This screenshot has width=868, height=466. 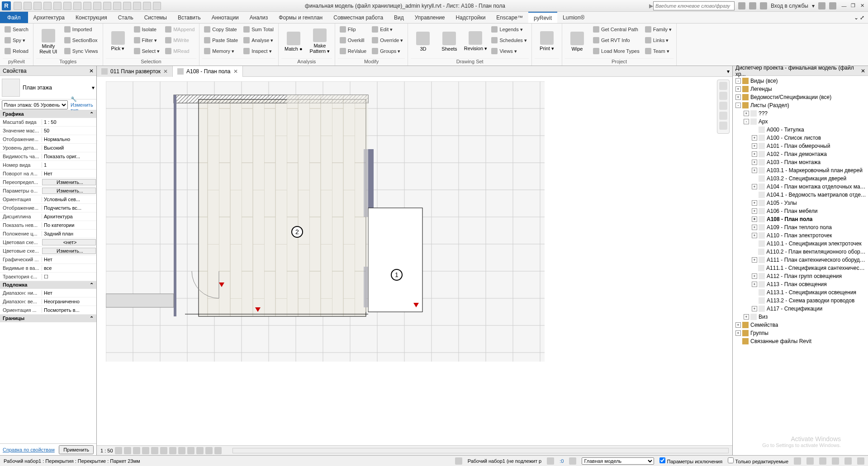 What do you see at coordinates (353, 40) in the screenshot?
I see `ribbon-button: Overkill` at bounding box center [353, 40].